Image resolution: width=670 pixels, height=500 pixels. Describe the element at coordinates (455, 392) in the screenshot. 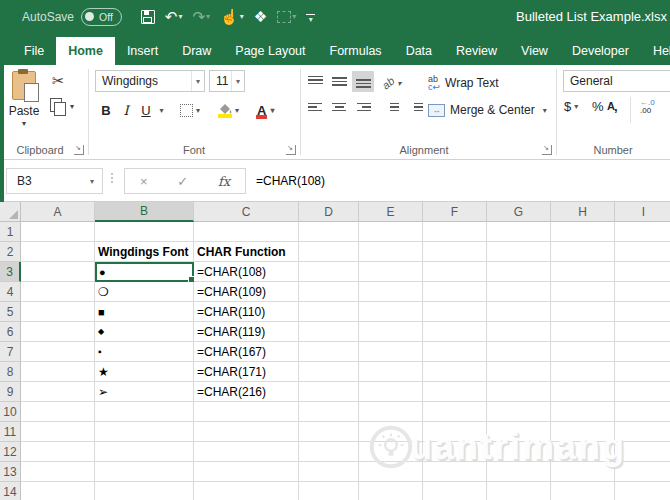

I see `cell-F9` at that location.